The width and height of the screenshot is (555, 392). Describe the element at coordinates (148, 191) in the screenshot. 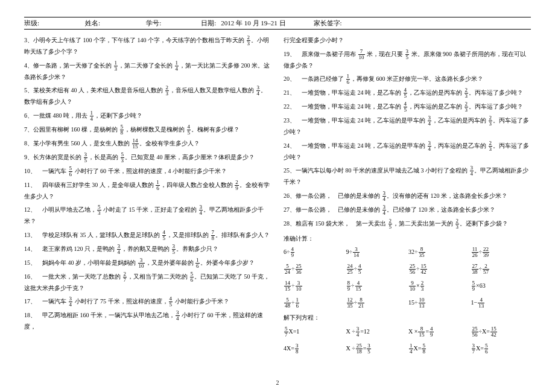

I see `problem-11: 11、 四年级有三好学生 30 人，是全年级人数的 16，四年级人数占全校人数的…` at that location.